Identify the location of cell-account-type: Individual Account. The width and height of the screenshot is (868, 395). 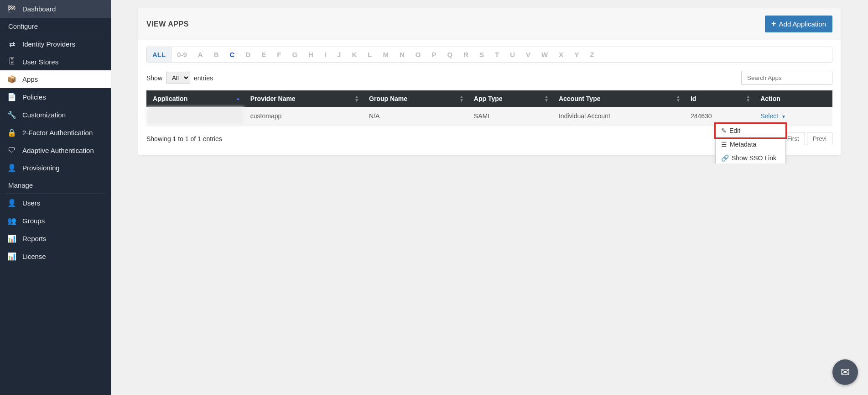
(619, 116).